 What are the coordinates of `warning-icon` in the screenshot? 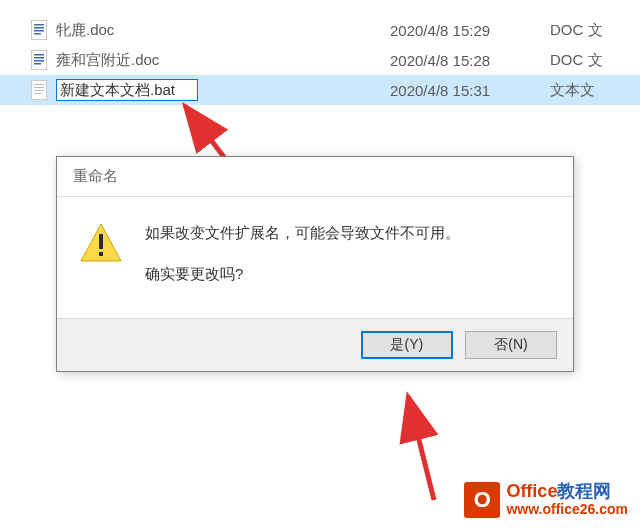 It's located at (101, 243).